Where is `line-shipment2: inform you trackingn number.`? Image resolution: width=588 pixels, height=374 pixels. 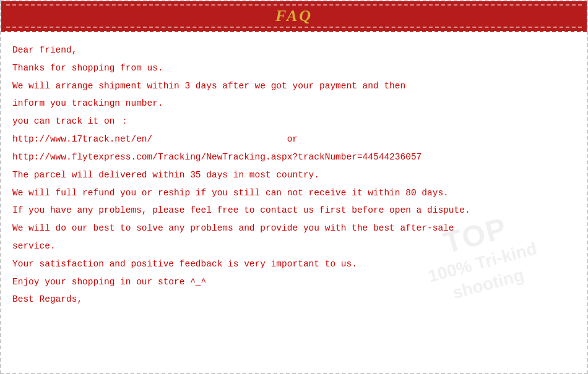
line-shipment2: inform you trackingn number. is located at coordinates (294, 104).